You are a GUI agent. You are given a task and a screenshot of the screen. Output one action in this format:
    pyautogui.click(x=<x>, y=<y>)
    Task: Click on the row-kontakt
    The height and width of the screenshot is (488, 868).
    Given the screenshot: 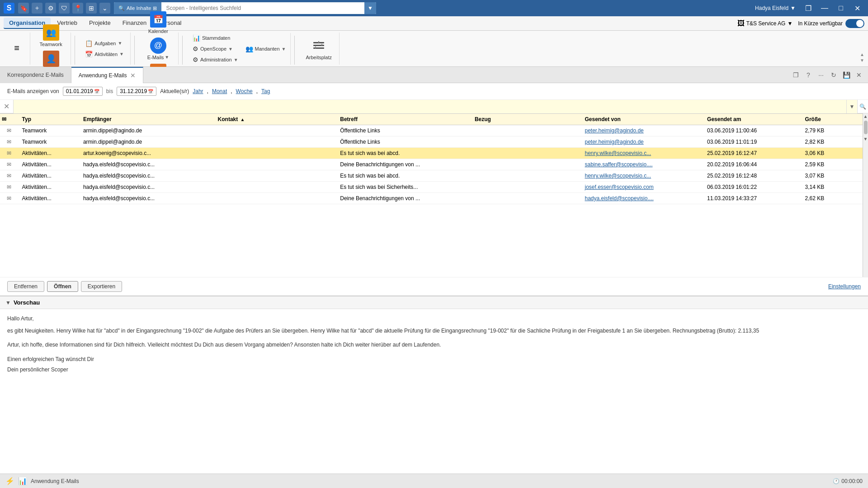 What is the action you would take?
    pyautogui.click(x=276, y=142)
    